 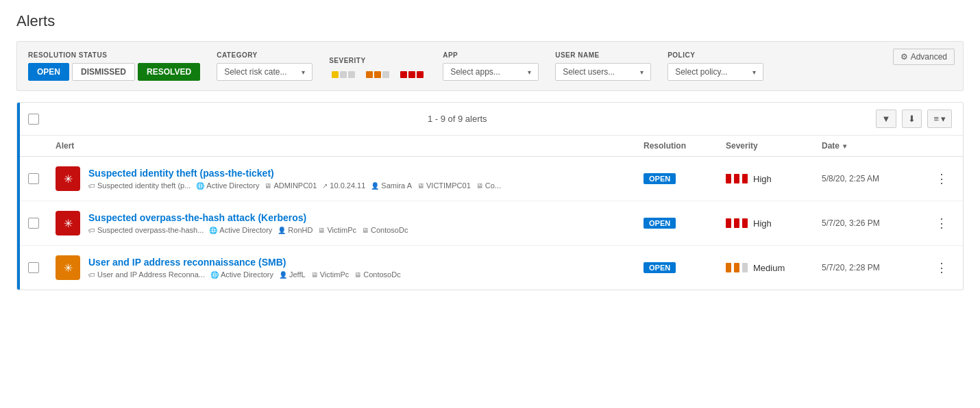 I want to click on category-label: CATEGORY, so click(x=265, y=55).